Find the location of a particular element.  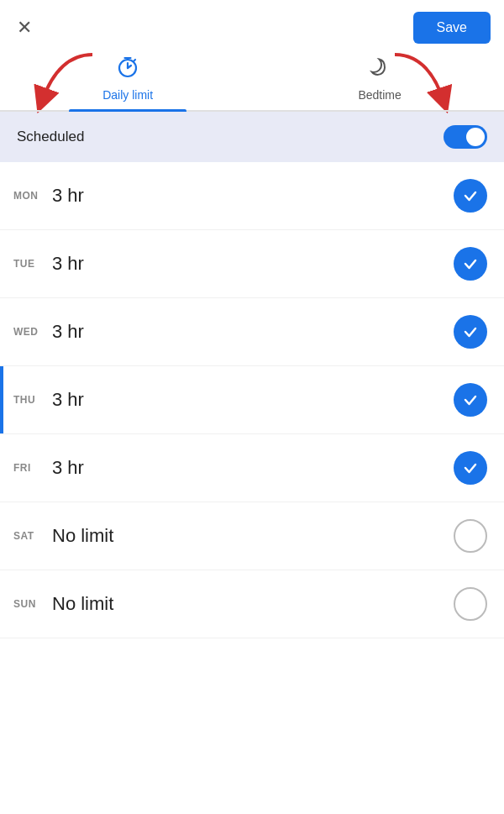

day-abbr: SUN is located at coordinates (33, 604).